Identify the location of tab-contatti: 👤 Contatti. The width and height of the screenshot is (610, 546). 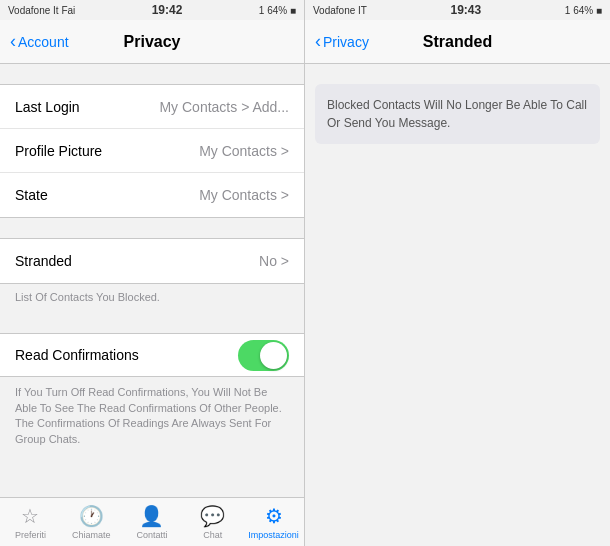
(152, 522).